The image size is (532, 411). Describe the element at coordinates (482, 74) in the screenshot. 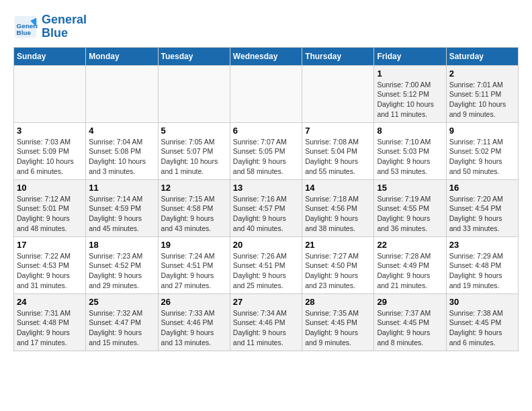

I see `day-number: 2` at that location.